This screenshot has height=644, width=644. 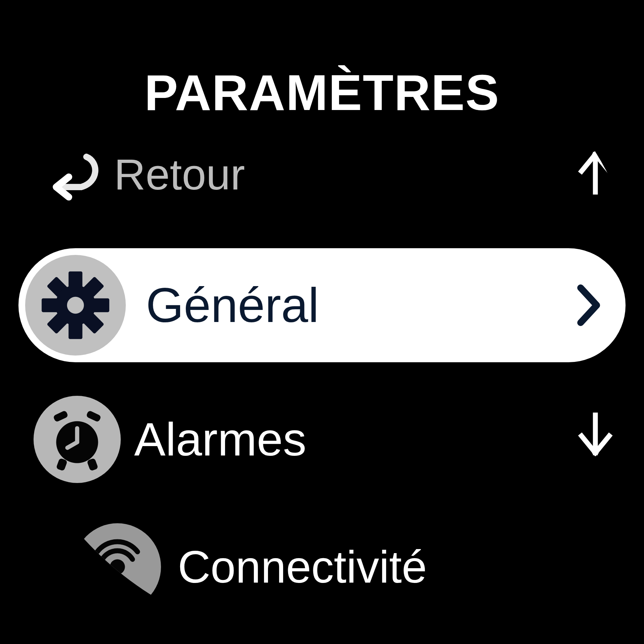 What do you see at coordinates (117, 567) in the screenshot?
I see `connectivity-icon` at bounding box center [117, 567].